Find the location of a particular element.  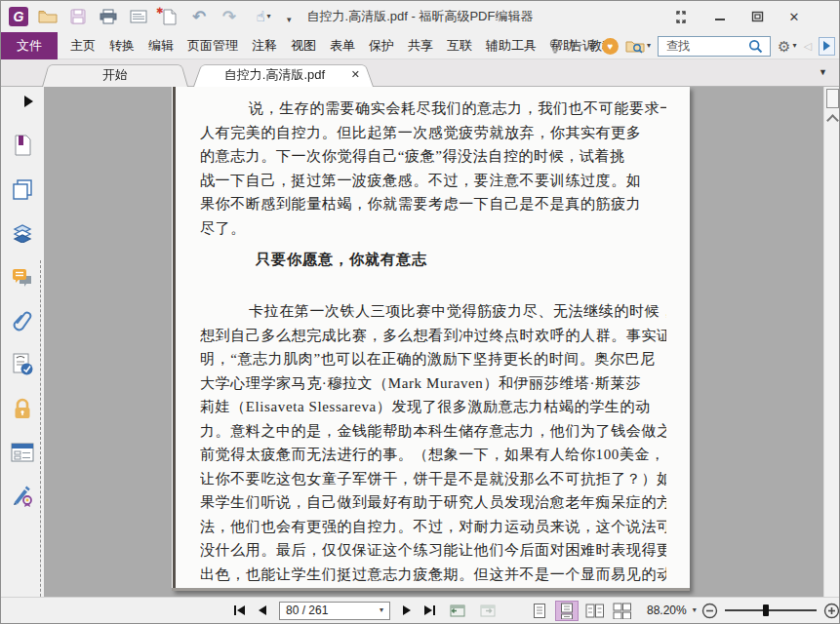

scroll-left-disabled-icon: ◁ is located at coordinates (808, 47).